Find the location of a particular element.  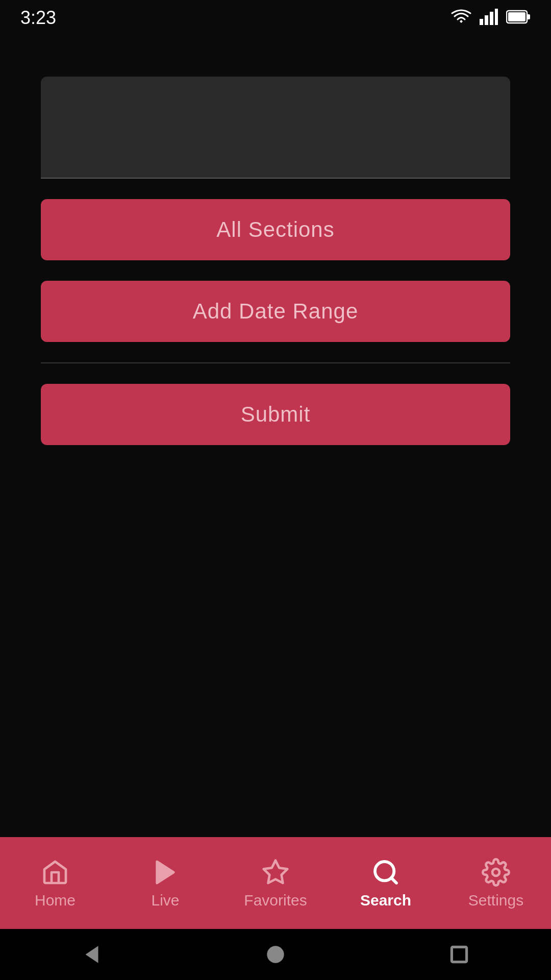

add-date-range-button: Add Date Range is located at coordinates (276, 311).